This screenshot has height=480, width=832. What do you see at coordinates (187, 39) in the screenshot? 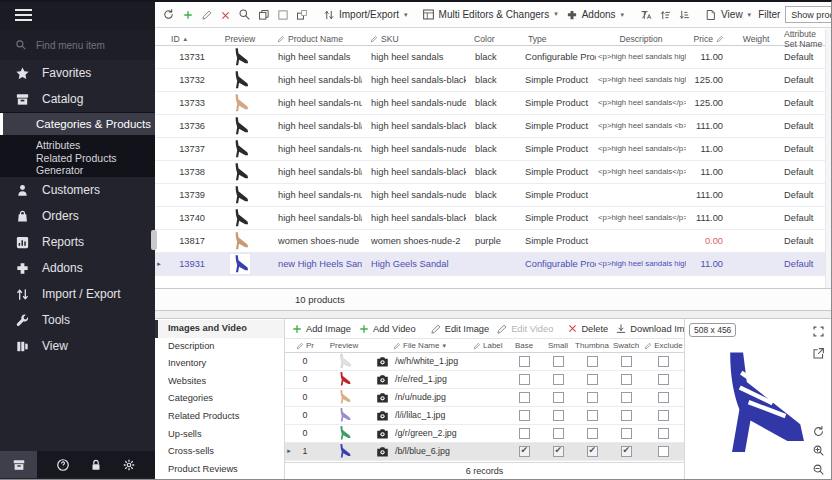
I see `col-id: ID▴` at bounding box center [187, 39].